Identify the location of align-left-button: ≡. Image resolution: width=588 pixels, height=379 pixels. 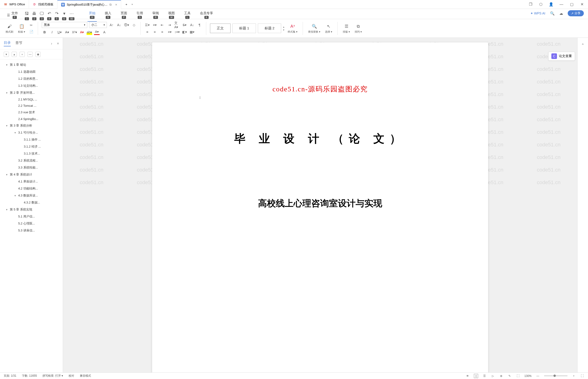
(147, 32).